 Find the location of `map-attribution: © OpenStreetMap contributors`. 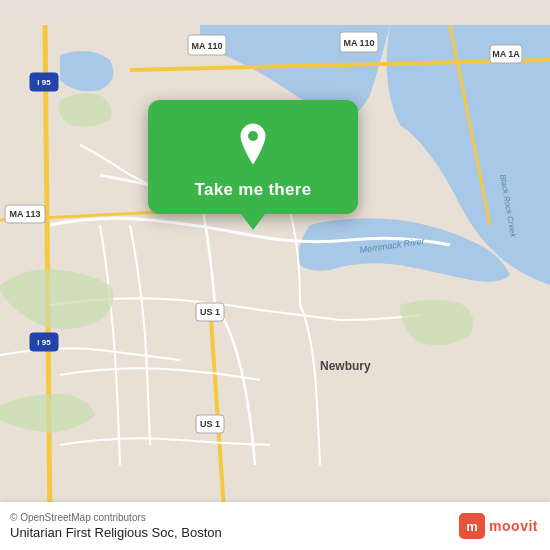

map-attribution: © OpenStreetMap contributors is located at coordinates (116, 518).